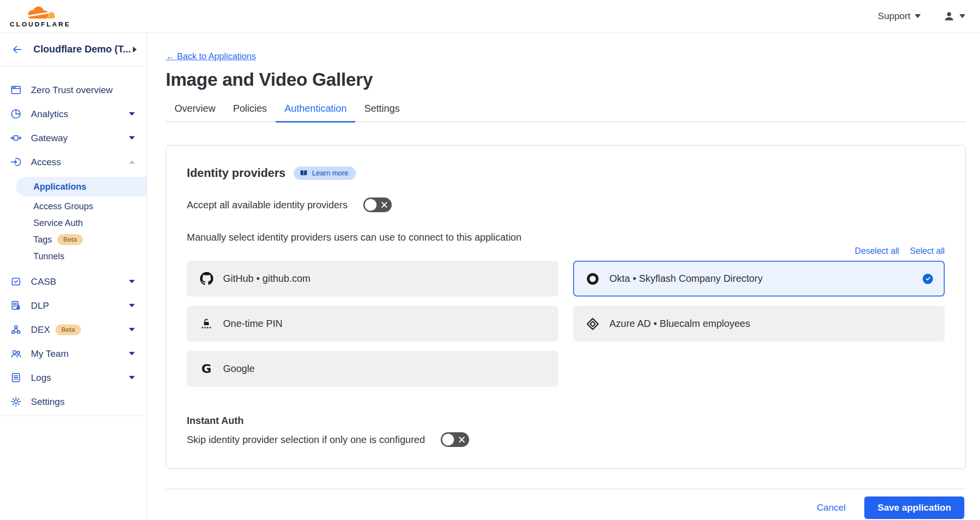 This screenshot has height=520, width=980. I want to click on sidebar-item-tunnels: Tunnels, so click(74, 256).